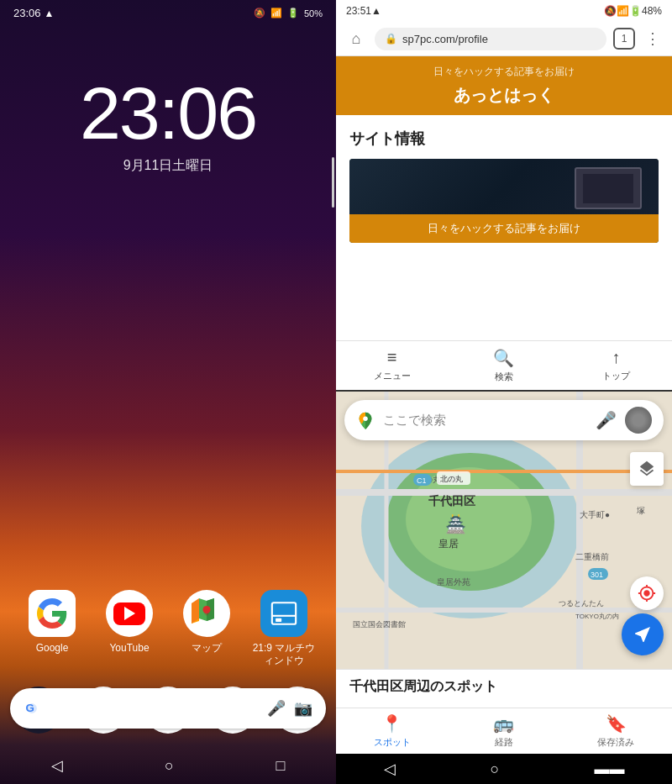  What do you see at coordinates (32, 708) in the screenshot?
I see `google-search-logo: G` at bounding box center [32, 708].